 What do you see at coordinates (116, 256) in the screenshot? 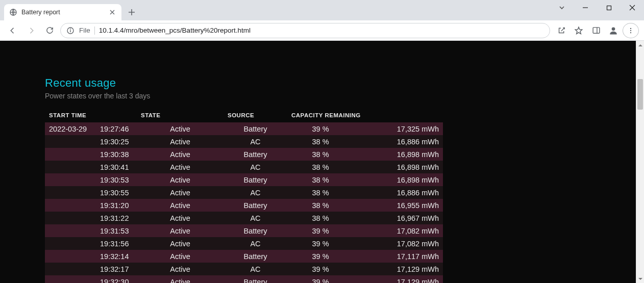
I see `cell-time: 19:32:14` at bounding box center [116, 256].